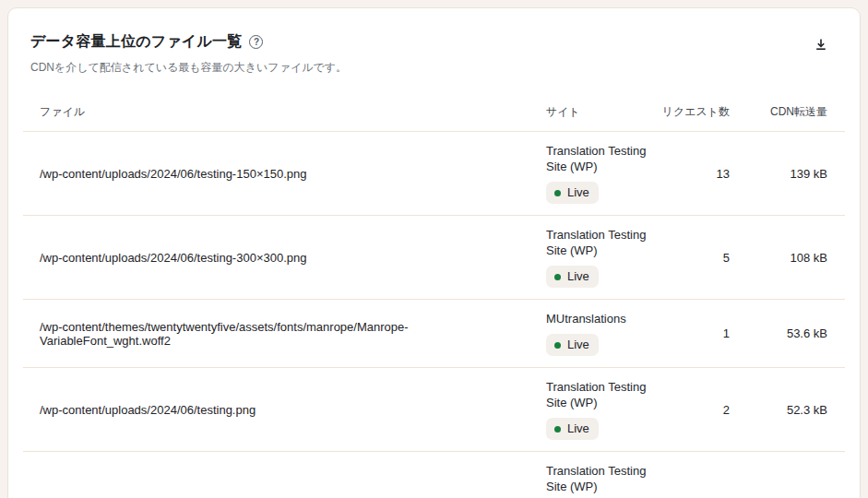 The width and height of the screenshot is (868, 498). What do you see at coordinates (694, 479) in the screenshot?
I see `request-count` at bounding box center [694, 479].